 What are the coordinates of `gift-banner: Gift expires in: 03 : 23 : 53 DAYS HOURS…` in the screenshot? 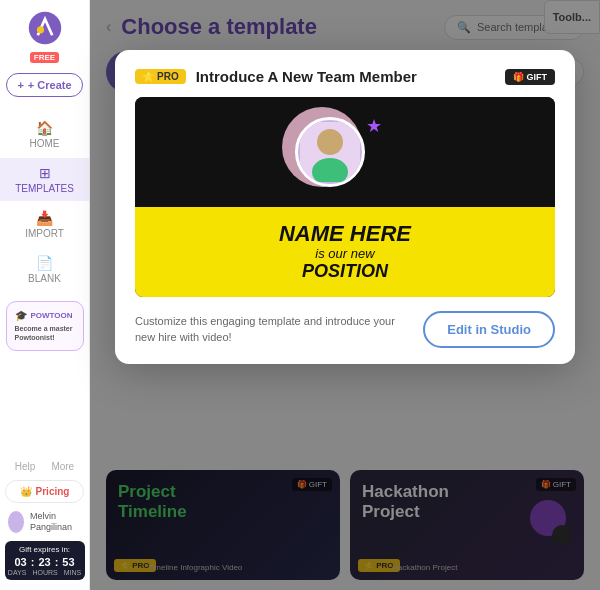 It's located at (45, 560).